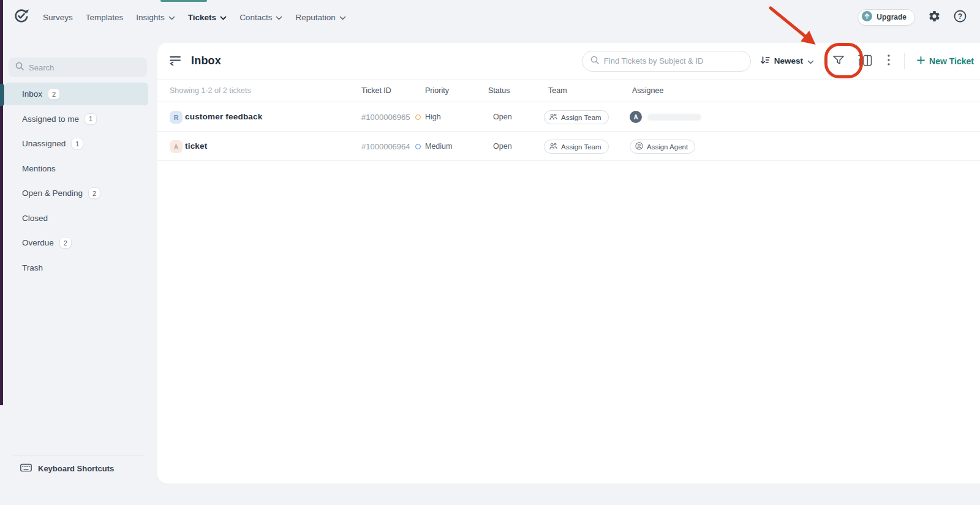 Image resolution: width=980 pixels, height=505 pixels. I want to click on requester-avatar: R, so click(176, 118).